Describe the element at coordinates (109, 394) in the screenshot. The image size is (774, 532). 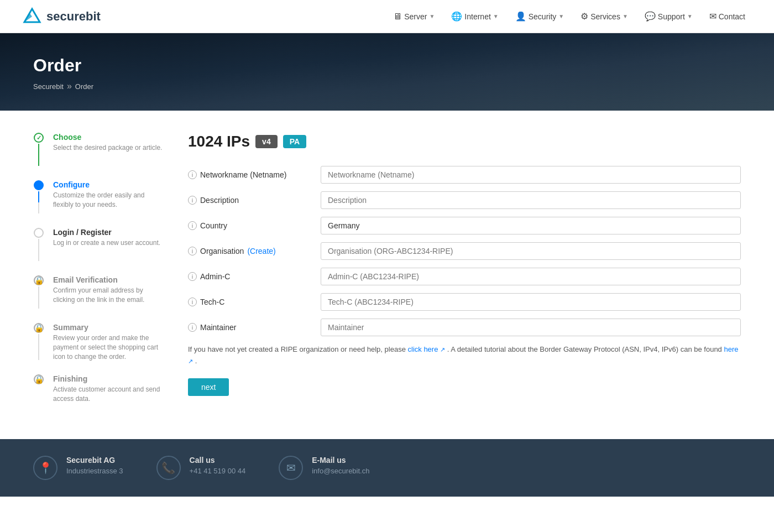
I see `step-finishing-desc: Activate customer account and send acces…` at that location.